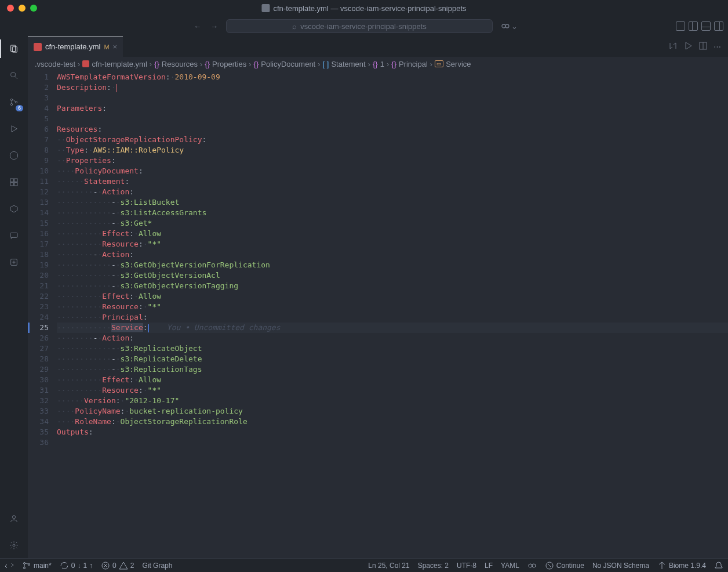 The width and height of the screenshot is (728, 572). Describe the element at coordinates (532, 566) in the screenshot. I see `copilot-status-icon` at that location.